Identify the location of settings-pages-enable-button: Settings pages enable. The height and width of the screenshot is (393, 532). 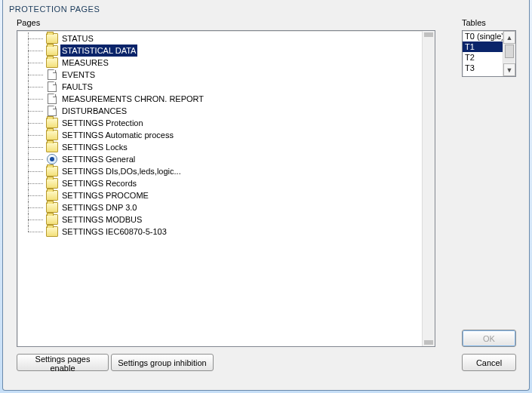
(63, 362).